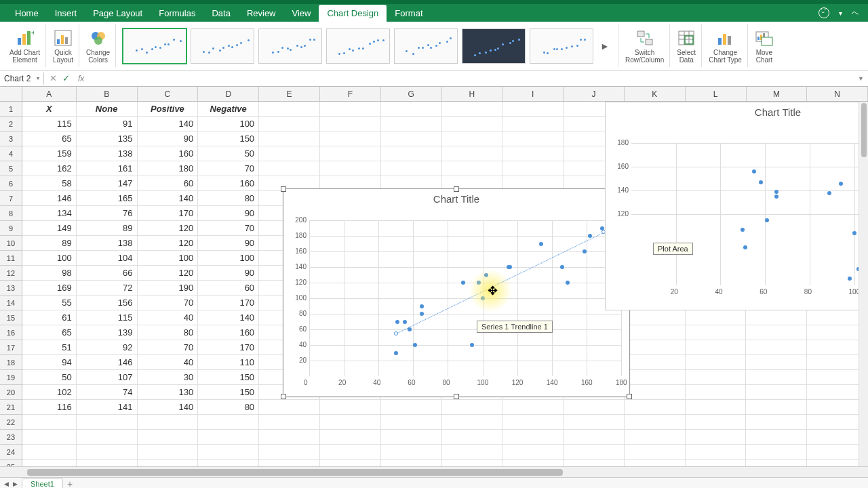 The height and width of the screenshot is (488, 868). I want to click on cell-D16: 160, so click(229, 333).